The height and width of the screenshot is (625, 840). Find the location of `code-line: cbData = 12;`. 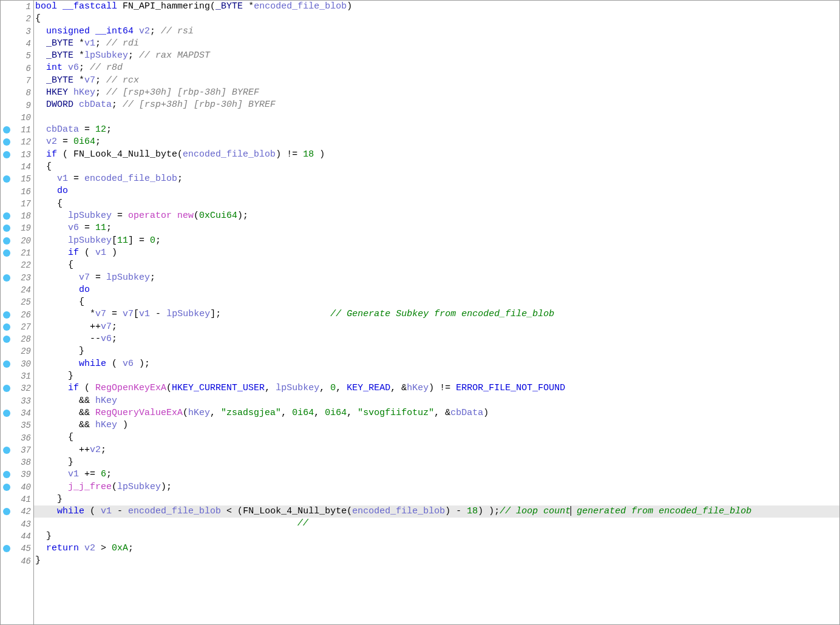

code-line: cbData = 12; is located at coordinates (437, 130).